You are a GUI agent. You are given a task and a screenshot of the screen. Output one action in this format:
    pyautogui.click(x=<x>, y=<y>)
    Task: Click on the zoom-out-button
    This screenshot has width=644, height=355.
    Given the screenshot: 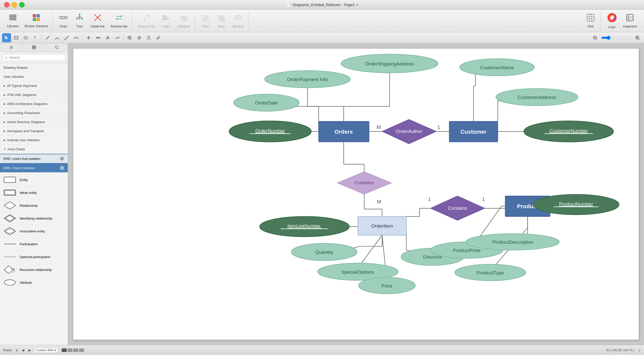 What is the action you would take?
    pyautogui.click(x=595, y=38)
    